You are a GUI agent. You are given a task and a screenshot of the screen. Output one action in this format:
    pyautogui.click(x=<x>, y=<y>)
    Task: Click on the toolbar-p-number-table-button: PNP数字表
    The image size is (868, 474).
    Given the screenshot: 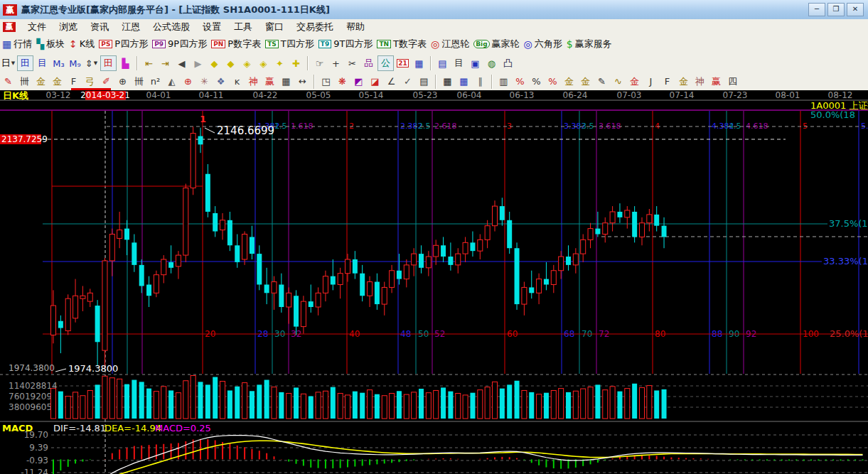 What is the action you would take?
    pyautogui.click(x=236, y=44)
    